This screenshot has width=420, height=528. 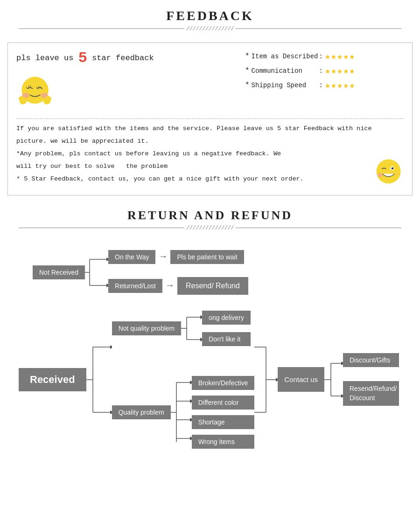 I want to click on arrow-lost: →, so click(x=170, y=285).